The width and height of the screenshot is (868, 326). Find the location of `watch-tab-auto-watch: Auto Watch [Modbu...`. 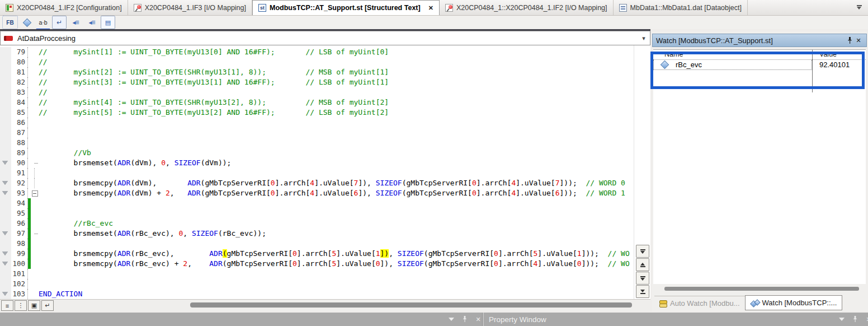

watch-tab-auto-watch: Auto Watch [Modbu... is located at coordinates (700, 303).